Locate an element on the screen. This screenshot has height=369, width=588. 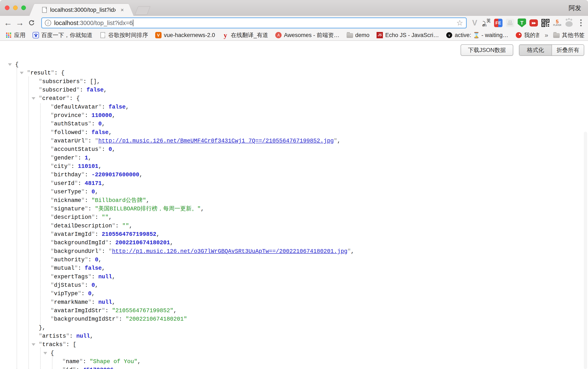
json-key: province is located at coordinates (68, 116).